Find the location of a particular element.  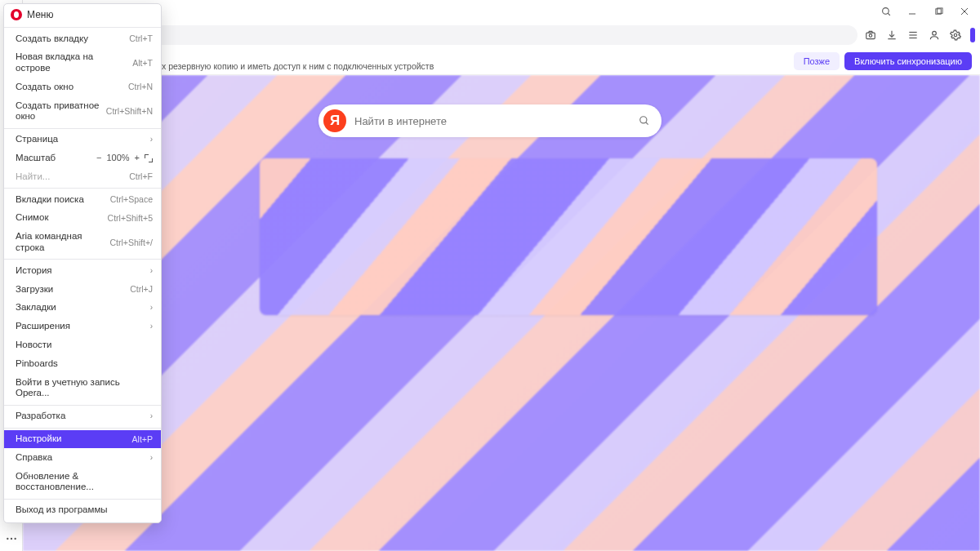

sync-later-button: Позже is located at coordinates (817, 61).